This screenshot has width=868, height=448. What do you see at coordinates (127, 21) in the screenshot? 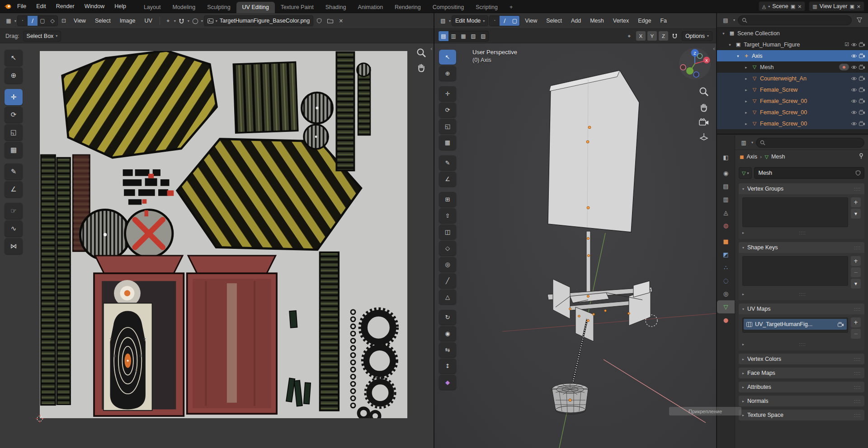
I see `uv-menu-image: Image` at bounding box center [127, 21].